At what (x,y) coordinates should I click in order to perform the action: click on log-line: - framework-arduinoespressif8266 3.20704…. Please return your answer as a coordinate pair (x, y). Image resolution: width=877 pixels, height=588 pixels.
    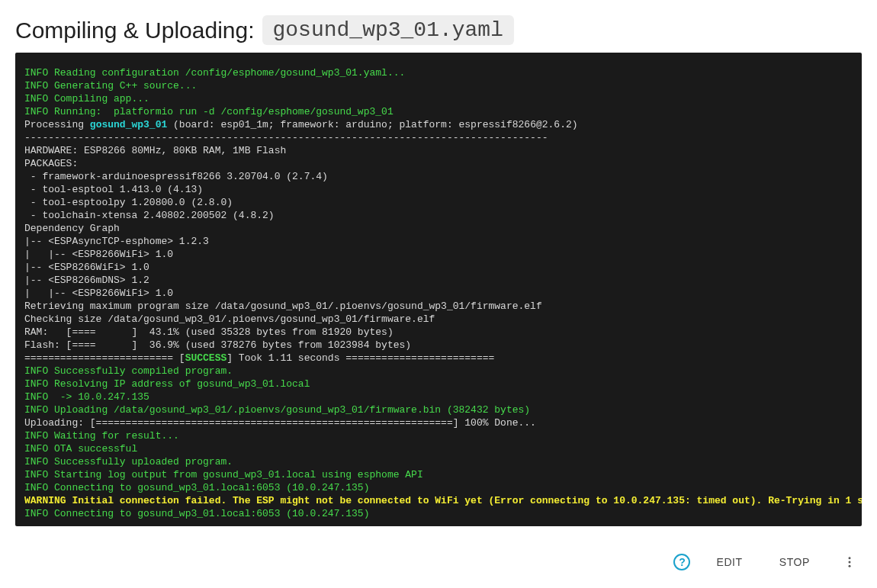
    Looking at the image, I should click on (438, 177).